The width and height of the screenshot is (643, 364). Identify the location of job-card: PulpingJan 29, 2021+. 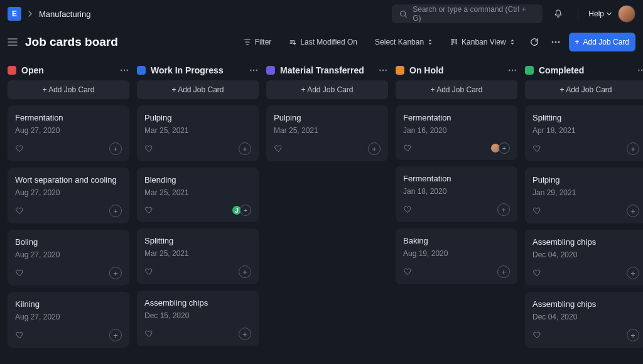
(584, 196).